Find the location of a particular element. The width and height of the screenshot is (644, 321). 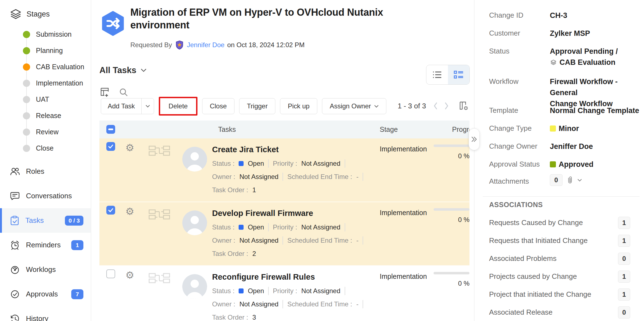

chevron-down-icon is located at coordinates (580, 180).